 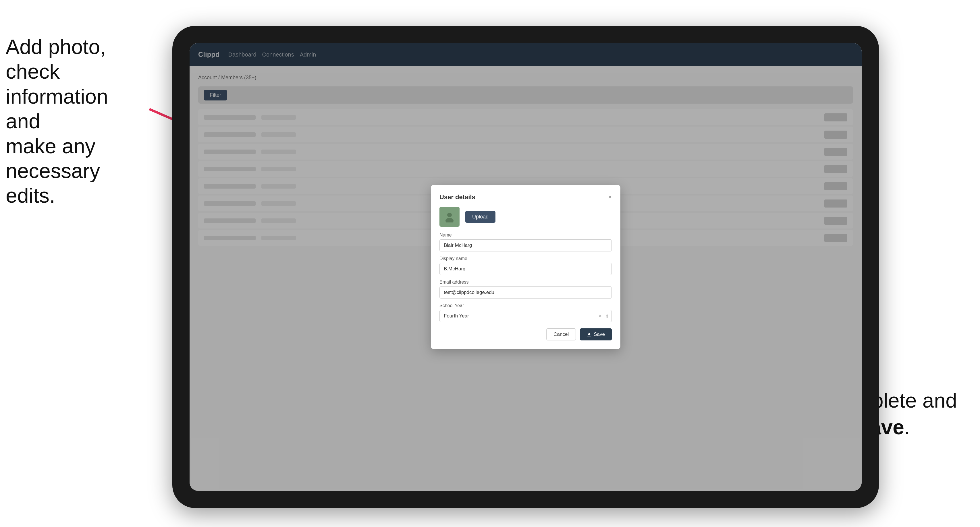 What do you see at coordinates (526, 292) in the screenshot?
I see `email-input` at bounding box center [526, 292].